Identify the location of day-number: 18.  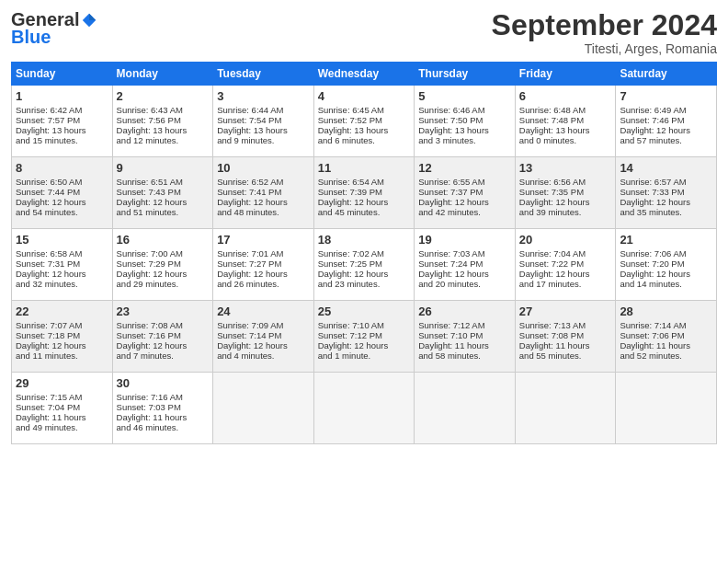
(364, 239).